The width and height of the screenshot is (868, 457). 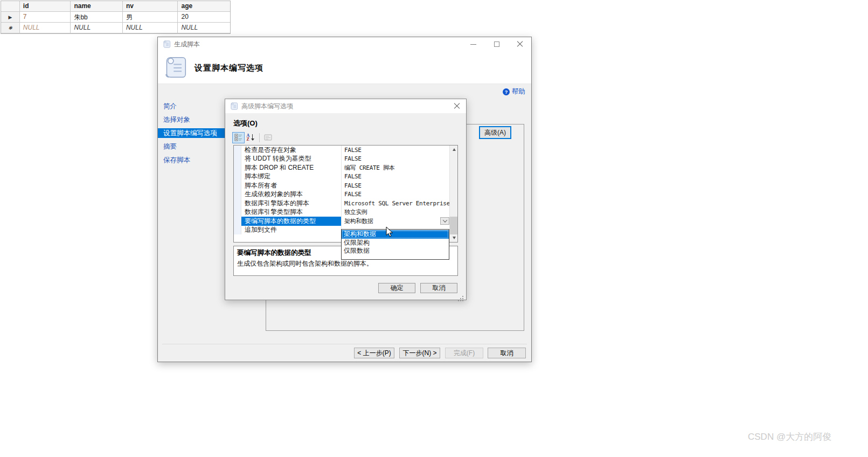 What do you see at coordinates (463, 296) in the screenshot?
I see `resize-grip` at bounding box center [463, 296].